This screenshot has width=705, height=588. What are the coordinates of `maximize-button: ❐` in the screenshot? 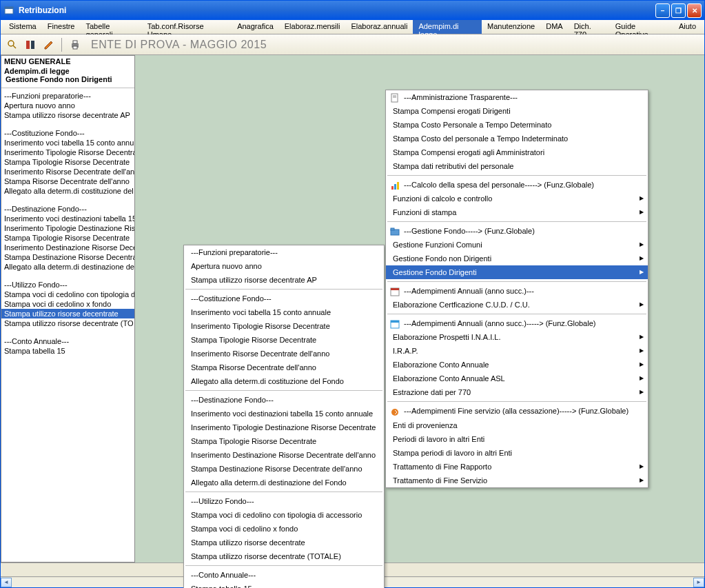 It's located at (678, 11).